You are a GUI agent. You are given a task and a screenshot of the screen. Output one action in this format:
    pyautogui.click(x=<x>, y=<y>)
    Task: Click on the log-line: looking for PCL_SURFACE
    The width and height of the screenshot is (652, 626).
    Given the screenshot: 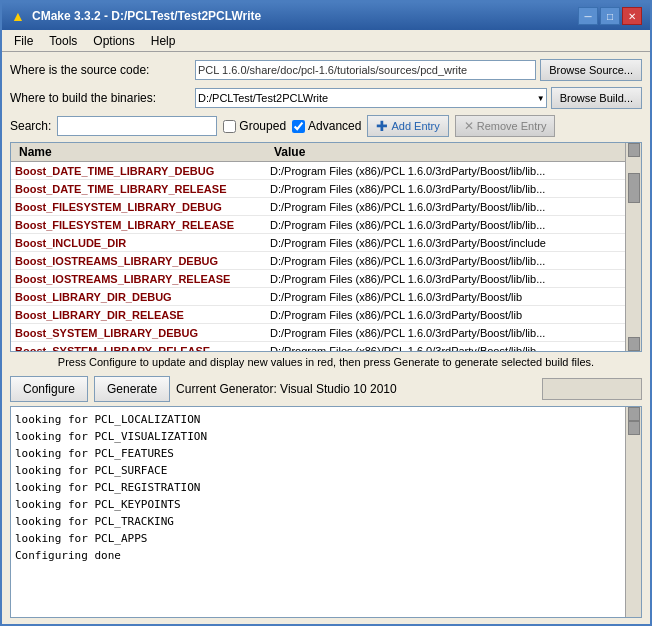 What is the action you would take?
    pyautogui.click(x=318, y=470)
    